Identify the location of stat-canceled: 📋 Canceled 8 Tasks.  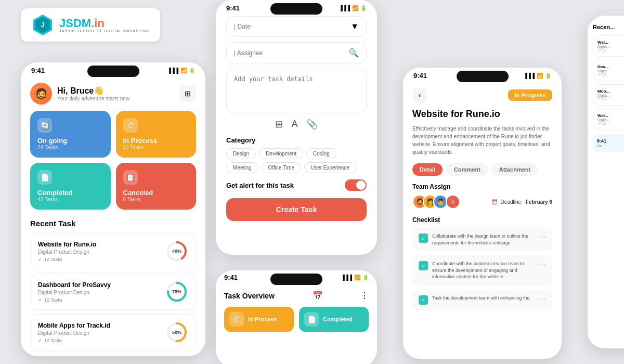
(156, 186).